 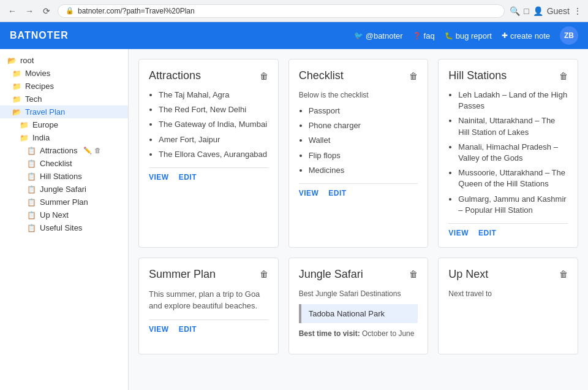 I want to click on bug-report-link: bug report, so click(x=468, y=36).